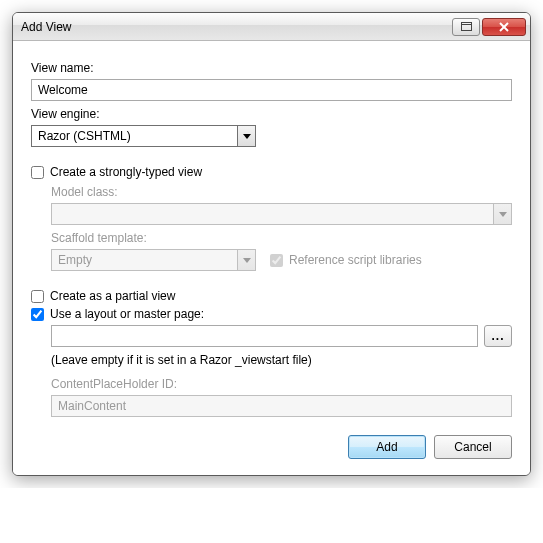 This screenshot has width=543, height=543. Describe the element at coordinates (264, 336) in the screenshot. I see `layout-path-input` at that location.